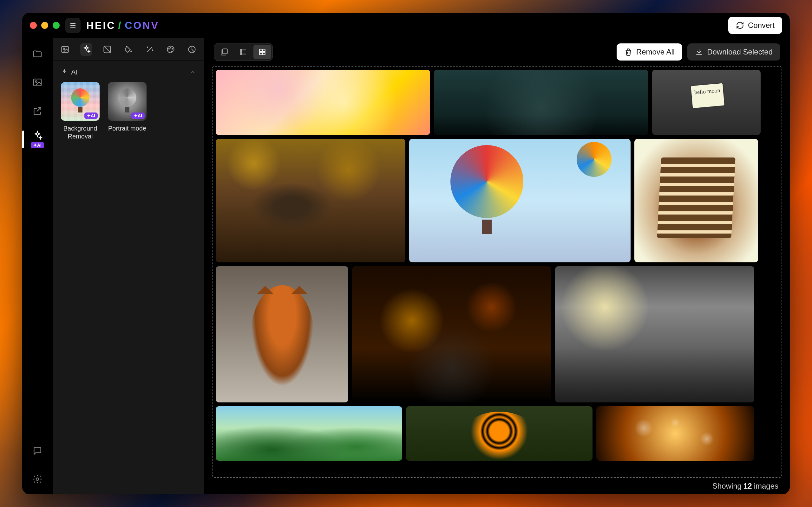  Describe the element at coordinates (127, 128) in the screenshot. I see `ai-card-label: Portrait mode` at that location.